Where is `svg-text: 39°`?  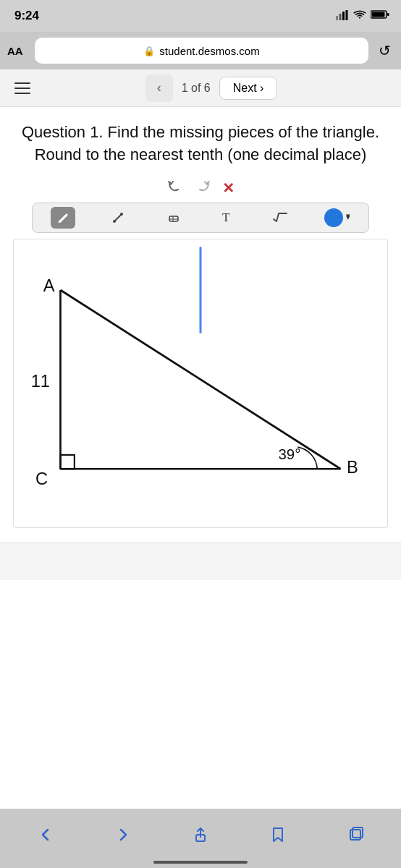 svg-text: 39° is located at coordinates (290, 454).